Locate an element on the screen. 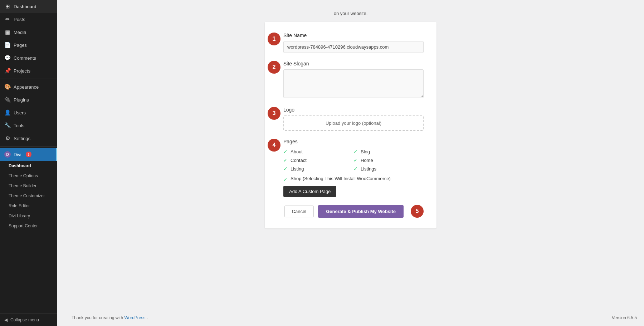 This screenshot has width=644, height=326. step-2-section: 2 Site Slogan is located at coordinates (351, 80).